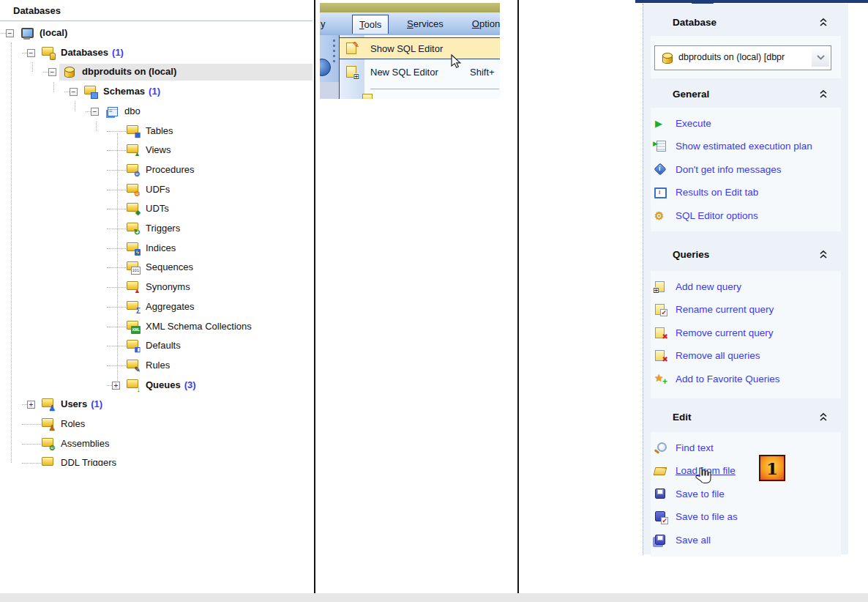 The image size is (868, 602). What do you see at coordinates (133, 385) in the screenshot?
I see `folder-queues-icon` at bounding box center [133, 385].